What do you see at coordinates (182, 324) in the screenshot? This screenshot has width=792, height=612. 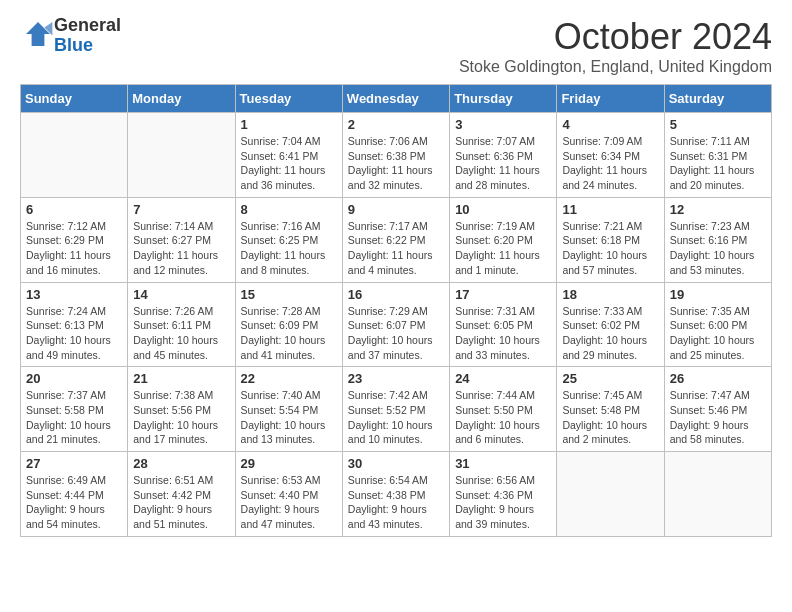 I see `calendar-cell: 14Sunrise: 7:26 AM Sunset: 6:11 PM Dayli…` at bounding box center [182, 324].